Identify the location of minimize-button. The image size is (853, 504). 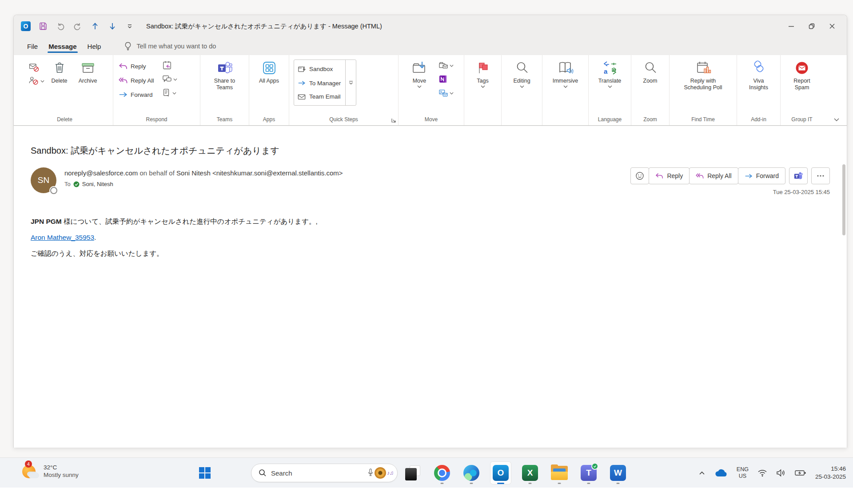
(791, 26).